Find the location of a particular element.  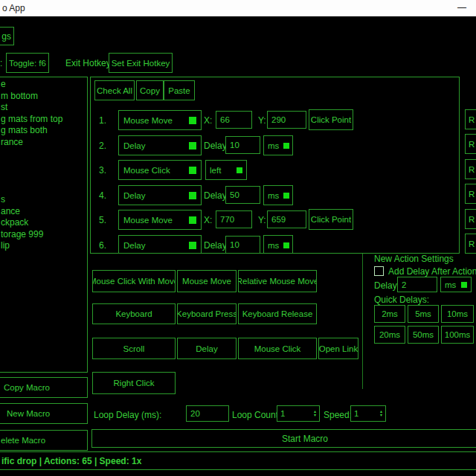

speed-label: Speed: is located at coordinates (338, 415).